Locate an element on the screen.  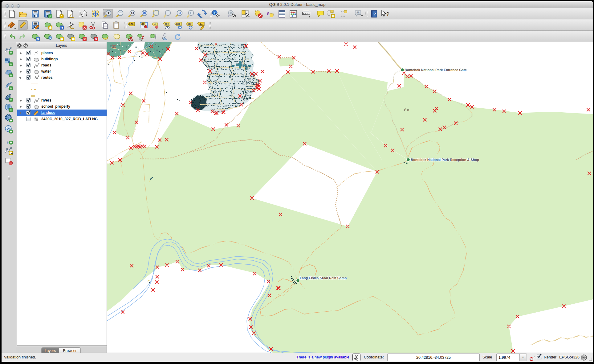
svg-text: 1:1 is located at coordinates (132, 13).